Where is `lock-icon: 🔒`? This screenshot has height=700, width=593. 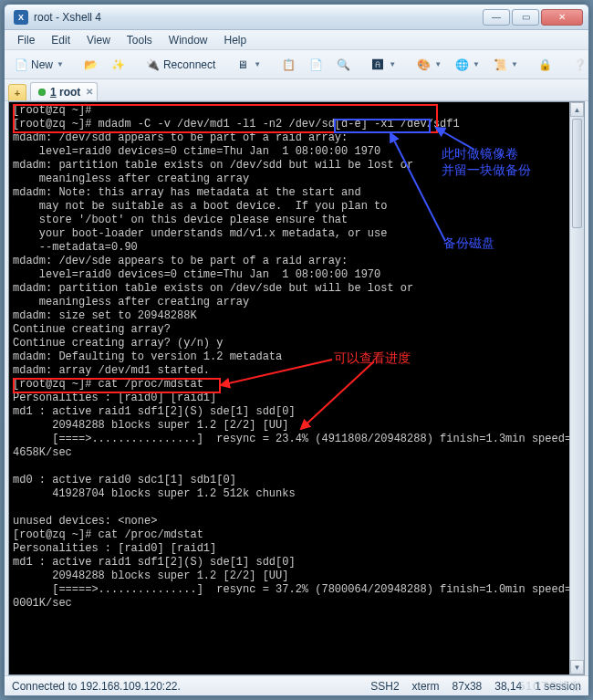 lock-icon: 🔒 is located at coordinates (546, 65).